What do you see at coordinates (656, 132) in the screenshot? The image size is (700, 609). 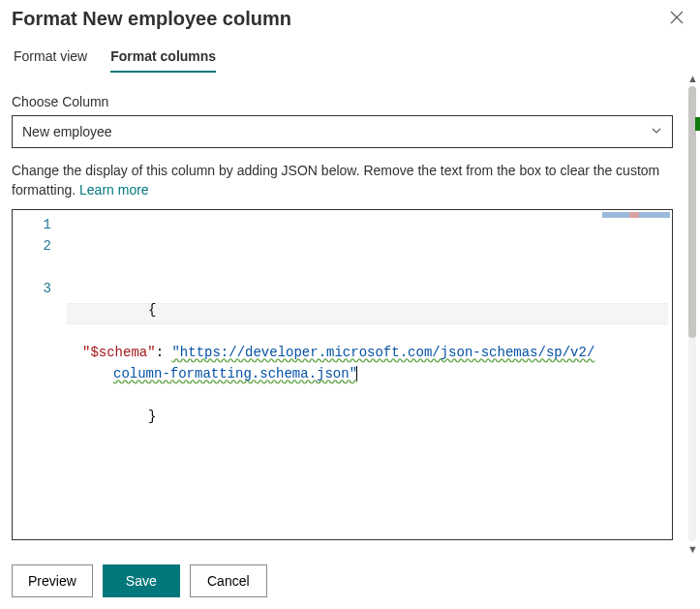 I see `chevron-down-icon` at bounding box center [656, 132].